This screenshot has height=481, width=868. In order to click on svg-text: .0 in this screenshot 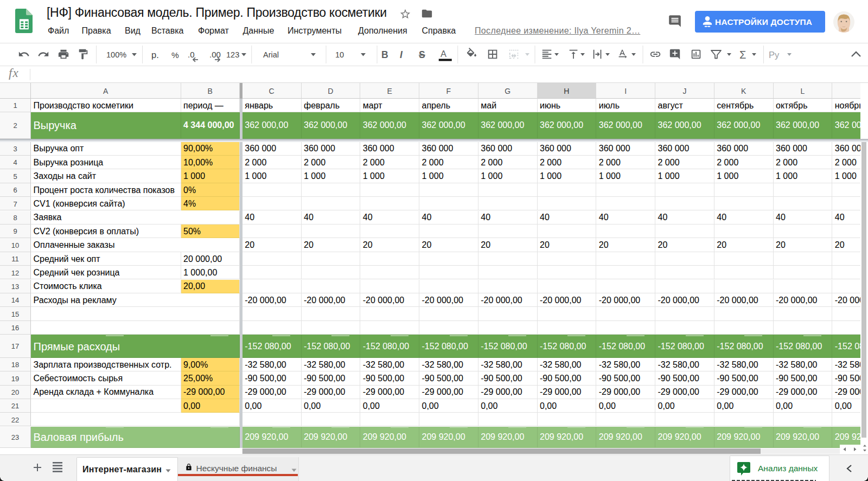, I will do `click(191, 54)`.